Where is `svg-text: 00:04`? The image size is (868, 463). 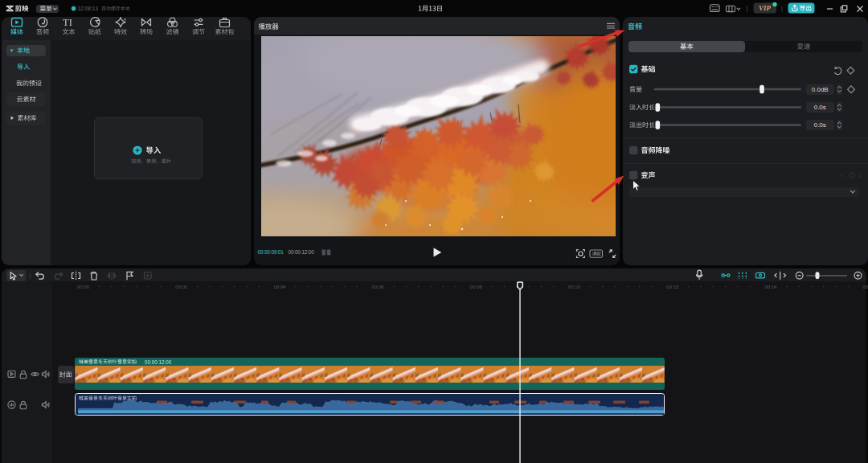
svg-text: 00:04 is located at coordinates (280, 287).